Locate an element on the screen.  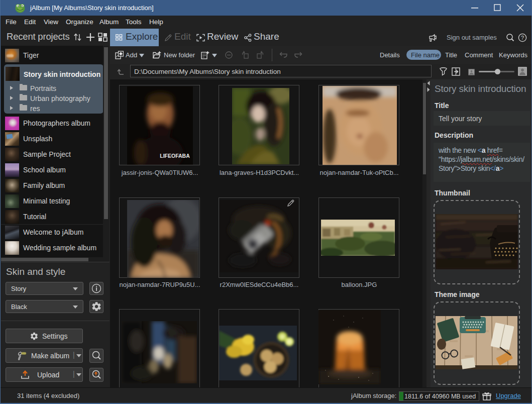
svg-text: LIFEOFABA is located at coordinates (175, 156).